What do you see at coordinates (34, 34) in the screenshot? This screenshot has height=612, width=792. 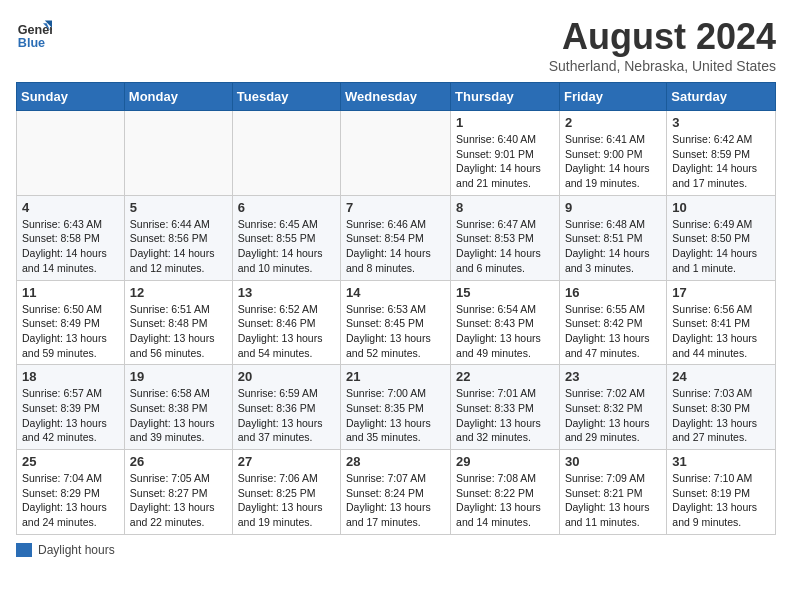 I see `logo-icon: General Blue` at bounding box center [34, 34].